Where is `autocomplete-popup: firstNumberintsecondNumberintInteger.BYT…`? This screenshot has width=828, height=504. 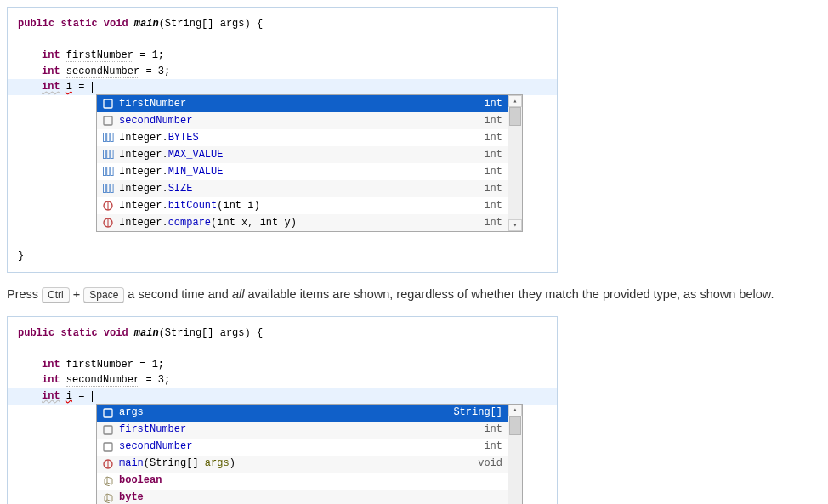 autocomplete-popup: firstNumberintsecondNumberintInteger.BYT… is located at coordinates (309, 163).